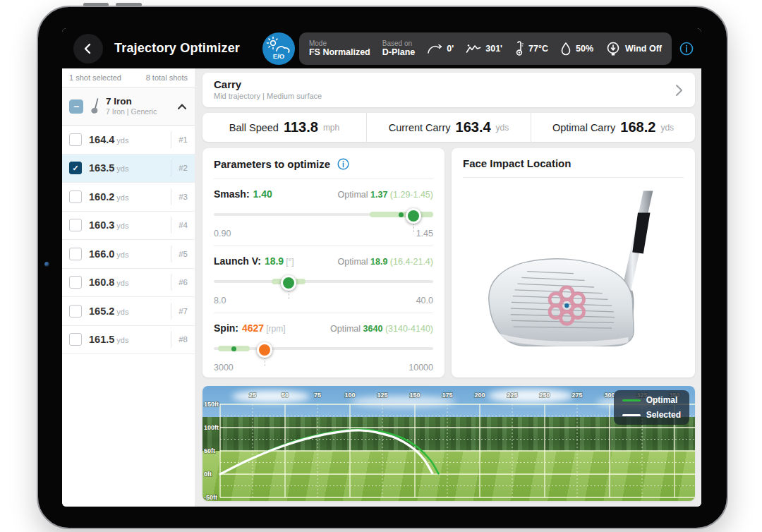 The height and width of the screenshot is (532, 762). Describe the element at coordinates (484, 49) in the screenshot. I see `elevation-readout: 301'` at that location.